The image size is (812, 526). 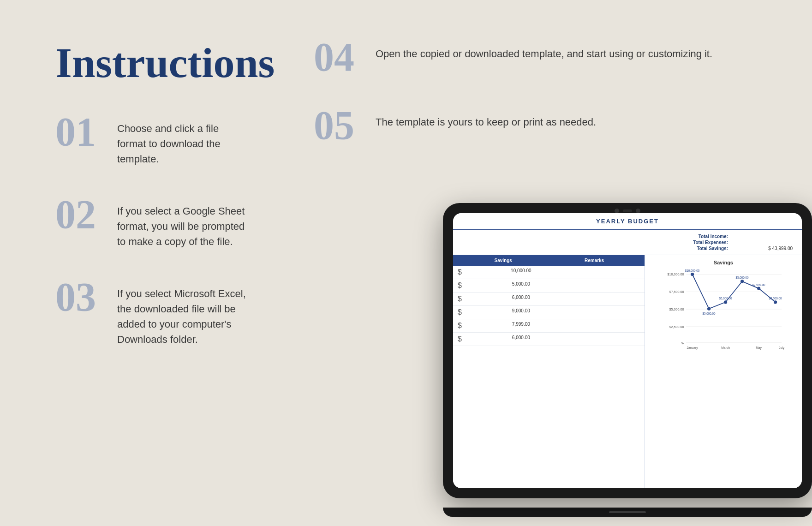 I want to click on amount-2: 5,000.00, so click(x=521, y=286).